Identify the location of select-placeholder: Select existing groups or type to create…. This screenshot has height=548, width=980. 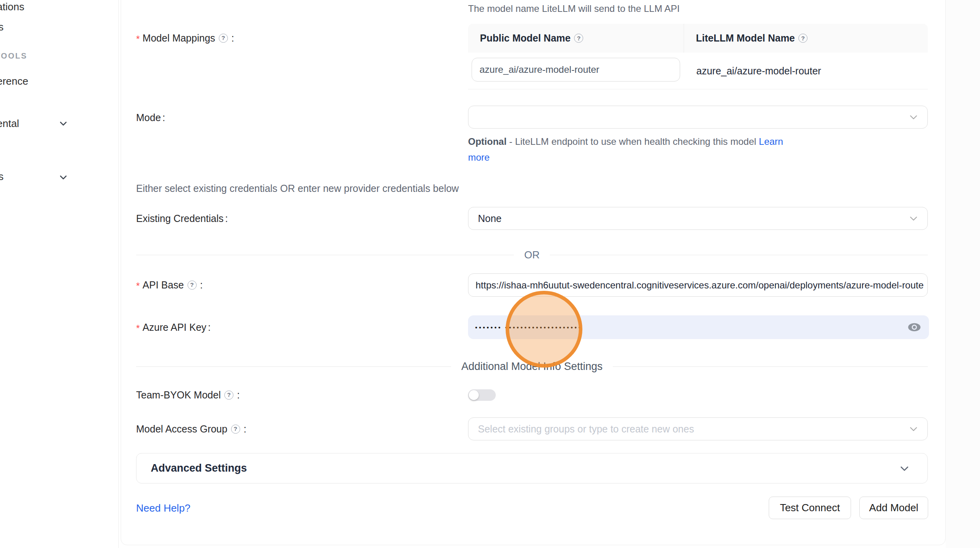
(586, 429).